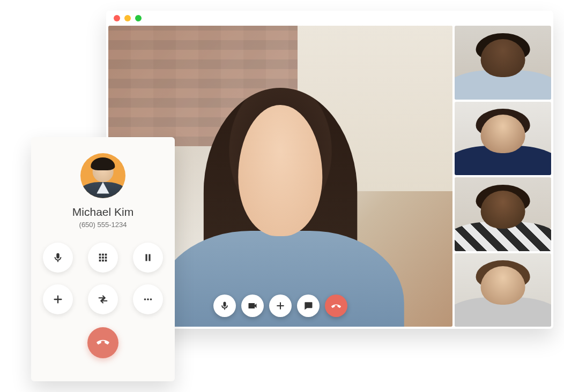 Image resolution: width=564 pixels, height=392 pixels. Describe the element at coordinates (280, 306) in the screenshot. I see `video-controls-bar` at that location.